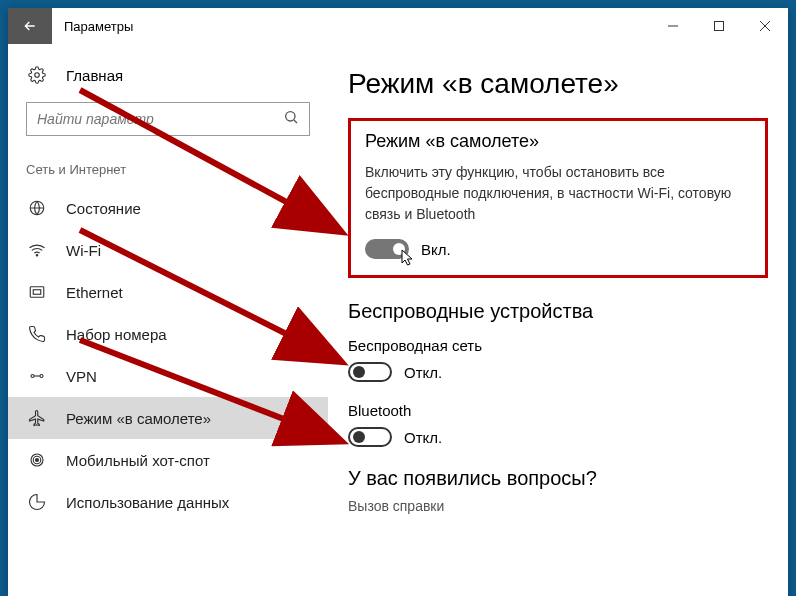  What do you see at coordinates (291, 119) in the screenshot?
I see `search-icon` at bounding box center [291, 119].